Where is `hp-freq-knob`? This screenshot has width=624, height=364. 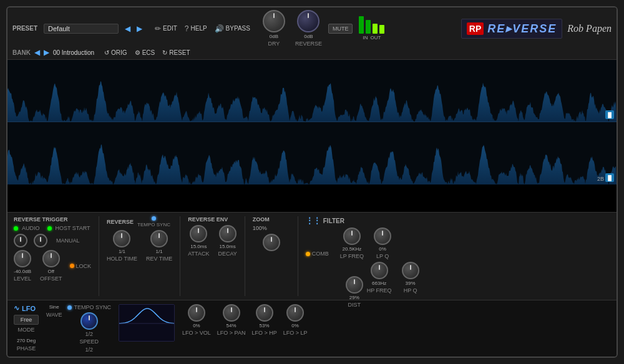
hp-freq-knob is located at coordinates (379, 271).